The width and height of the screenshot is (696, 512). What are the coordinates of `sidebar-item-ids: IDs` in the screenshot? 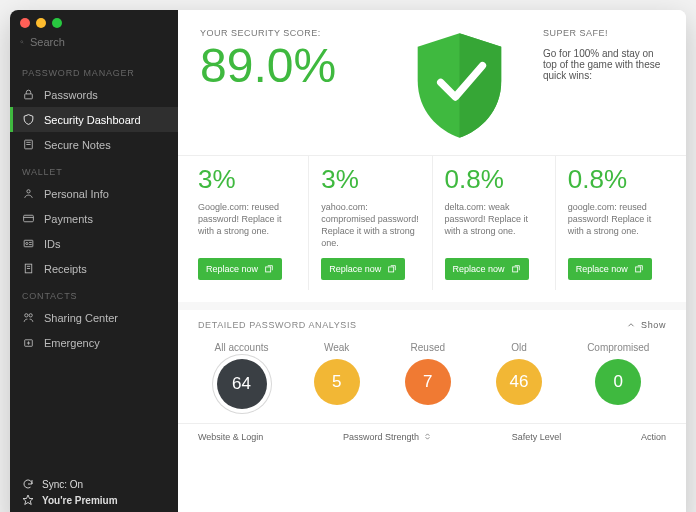 It's located at (94, 244).